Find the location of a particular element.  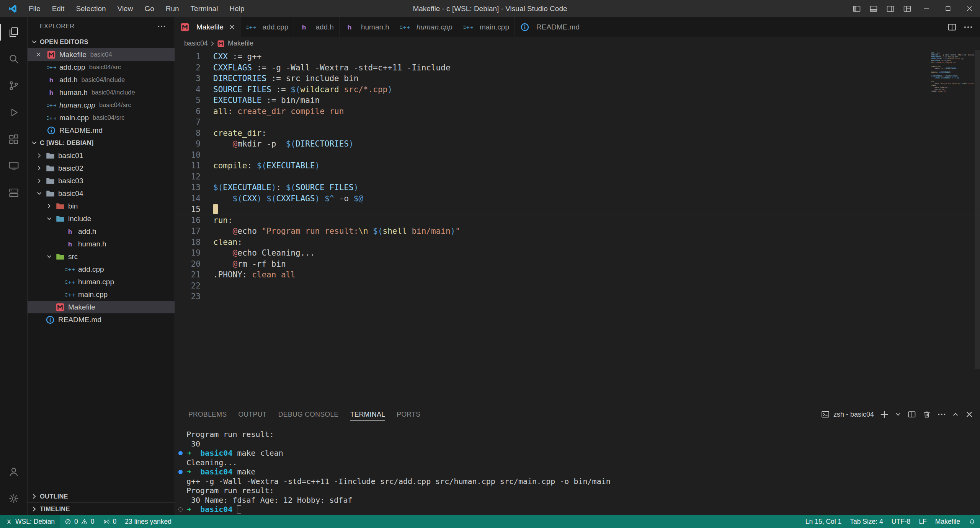

tab-human.h: hhuman.h is located at coordinates (368, 27).